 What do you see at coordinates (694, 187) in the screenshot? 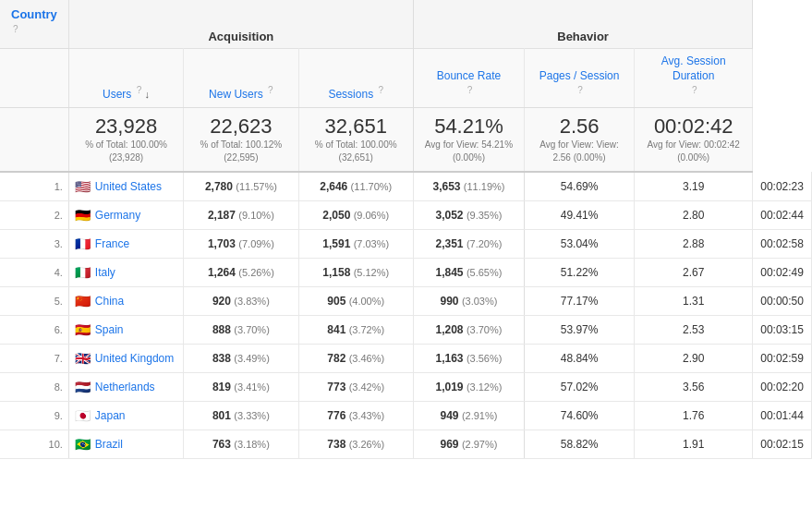
I see `pages-session-value: 3.19` at bounding box center [694, 187].